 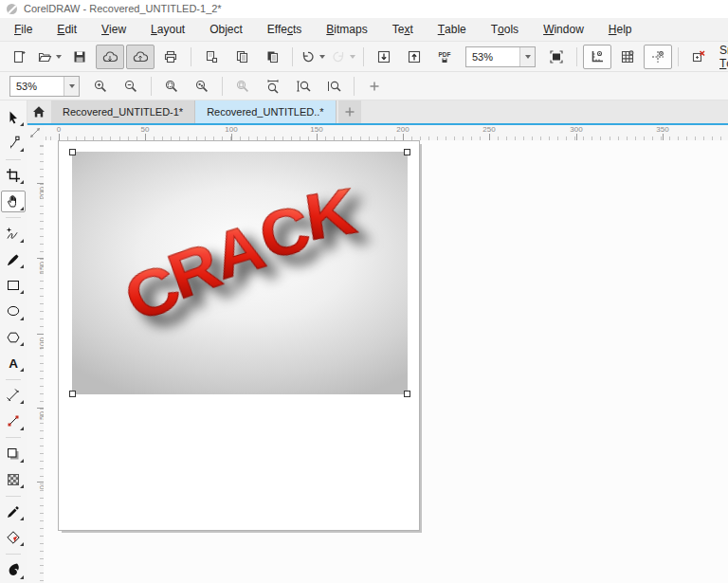 I want to click on pdf-icon: PDF, so click(x=446, y=57).